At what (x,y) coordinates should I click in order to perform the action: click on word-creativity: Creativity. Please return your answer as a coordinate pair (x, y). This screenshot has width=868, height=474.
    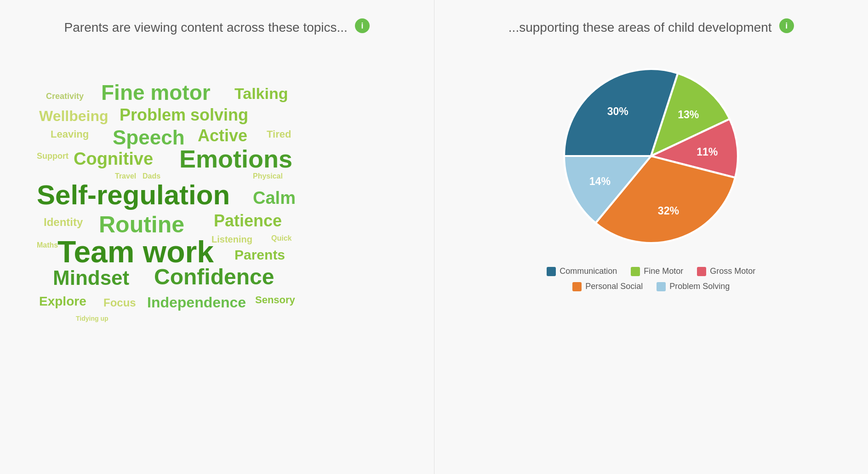
    Looking at the image, I should click on (65, 97).